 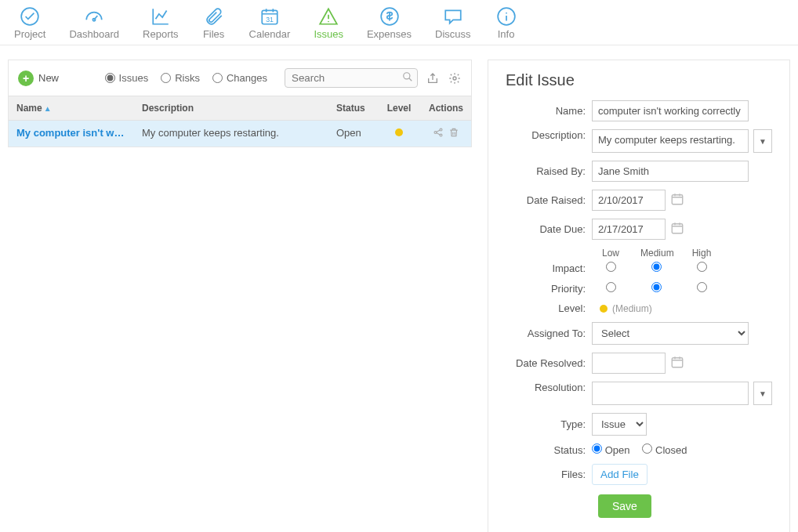 I want to click on label-date-resolved: Date Resolved:, so click(x=549, y=364).